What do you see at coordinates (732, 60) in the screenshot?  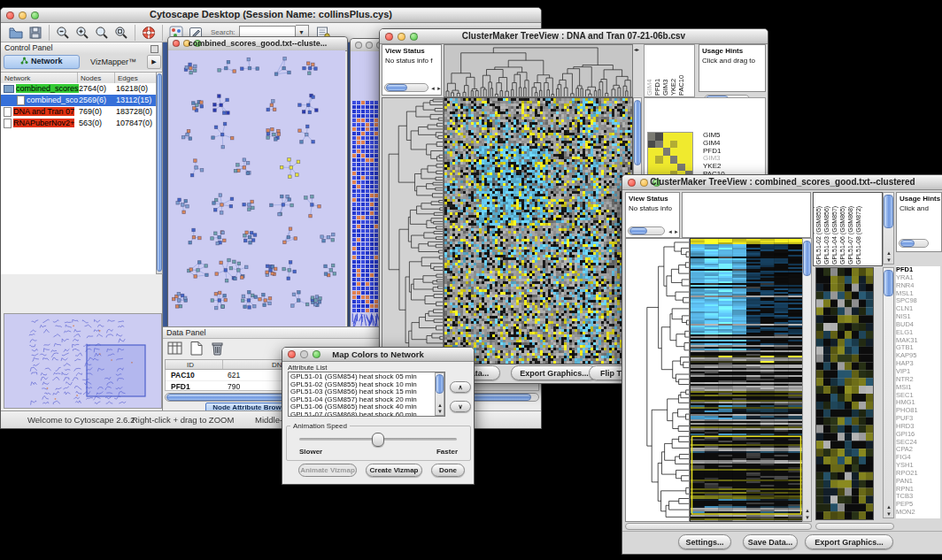 I see `usage-hints-message: Click and drag to` at bounding box center [732, 60].